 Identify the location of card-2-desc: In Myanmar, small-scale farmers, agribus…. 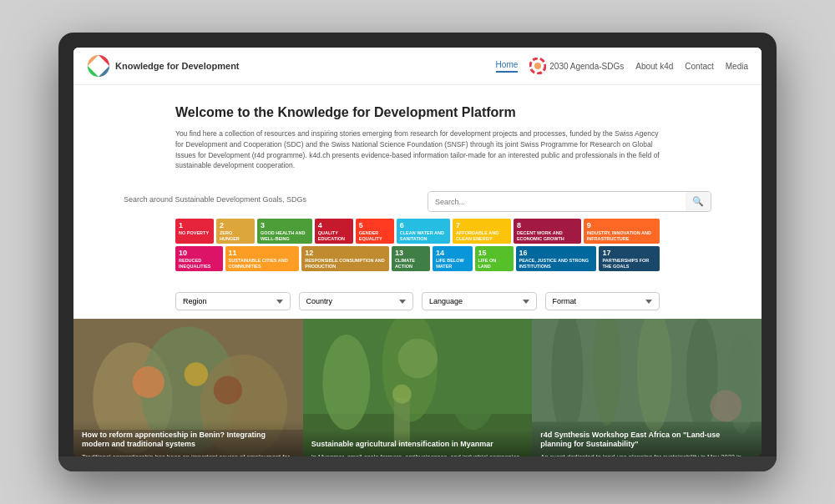
(418, 455).